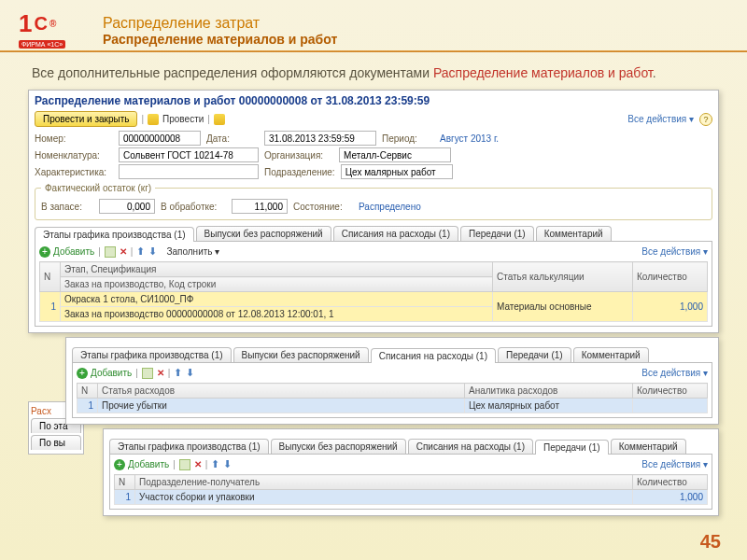  What do you see at coordinates (142, 465) in the screenshot?
I see `add-button-3: +Добавить` at bounding box center [142, 465].